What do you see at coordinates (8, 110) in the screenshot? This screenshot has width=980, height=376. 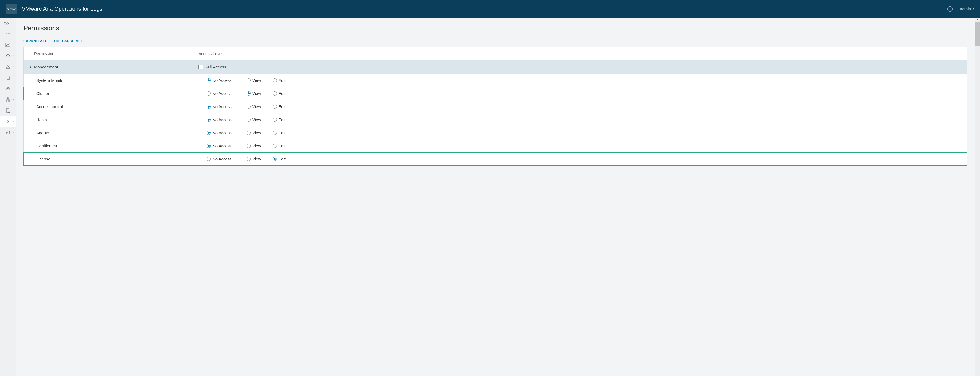 I see `sidebar-item-report` at bounding box center [8, 110].